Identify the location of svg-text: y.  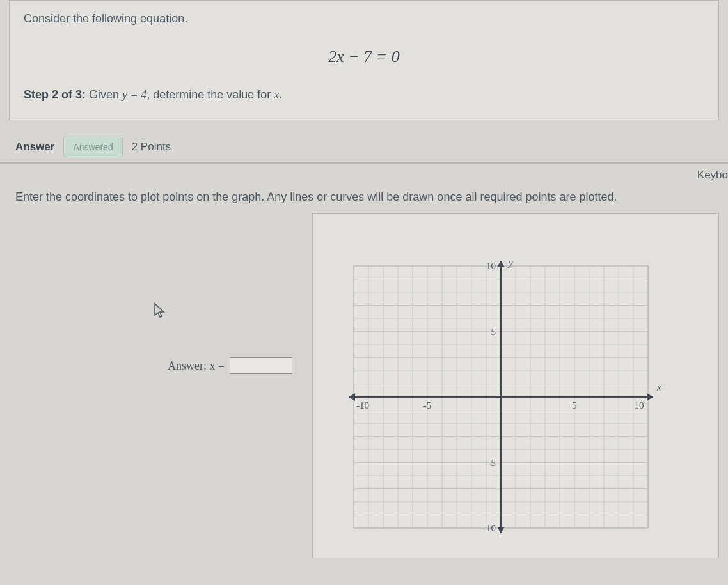
(510, 263).